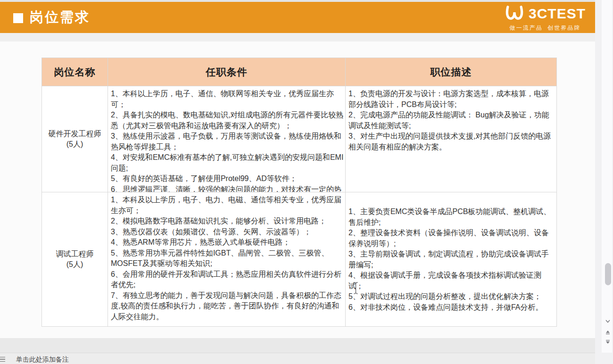  I want to click on scroll-down-button, so click(608, 321).